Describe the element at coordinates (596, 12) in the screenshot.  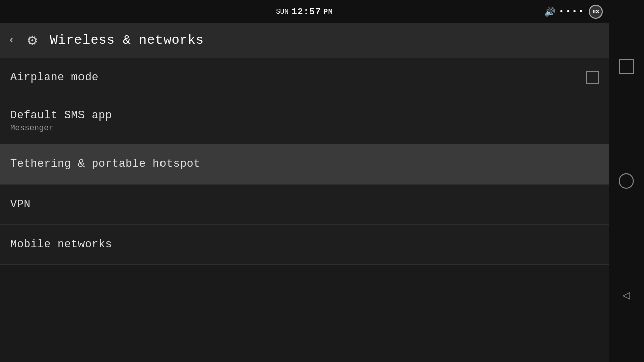
I see `battery-badge: 83` at that location.